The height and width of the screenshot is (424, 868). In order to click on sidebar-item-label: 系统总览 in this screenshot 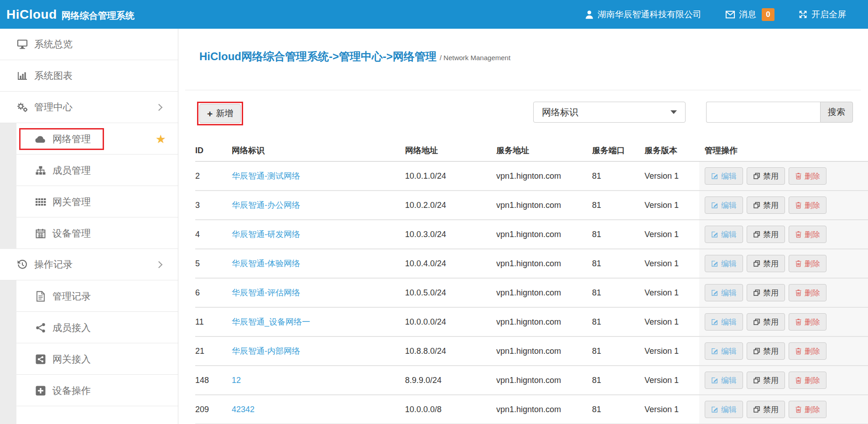, I will do `click(53, 44)`.